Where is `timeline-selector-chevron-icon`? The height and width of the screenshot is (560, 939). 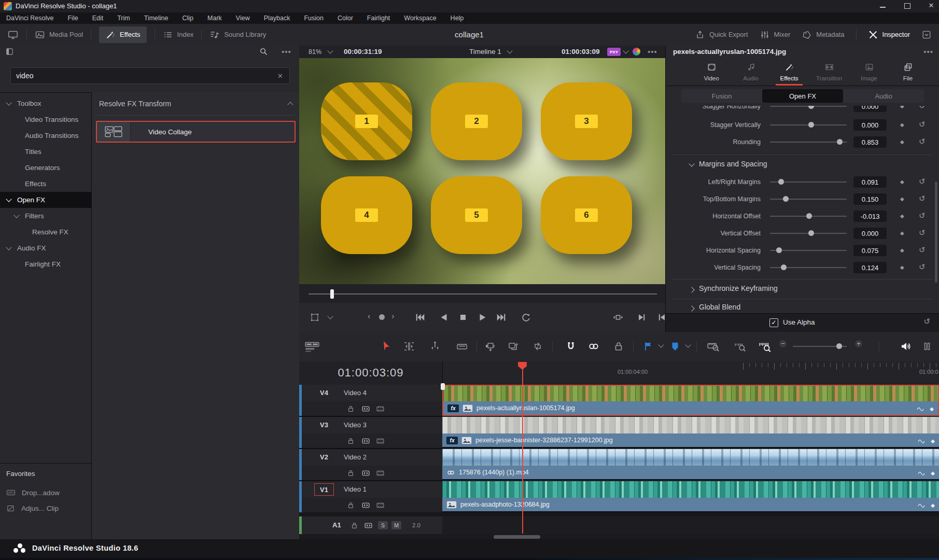 timeline-selector-chevron-icon is located at coordinates (509, 51).